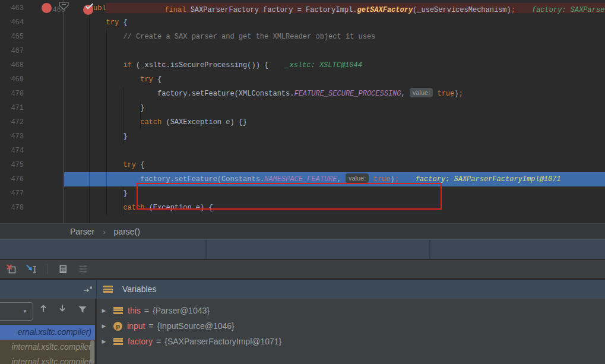  I want to click on scrollbar, so click(93, 352).